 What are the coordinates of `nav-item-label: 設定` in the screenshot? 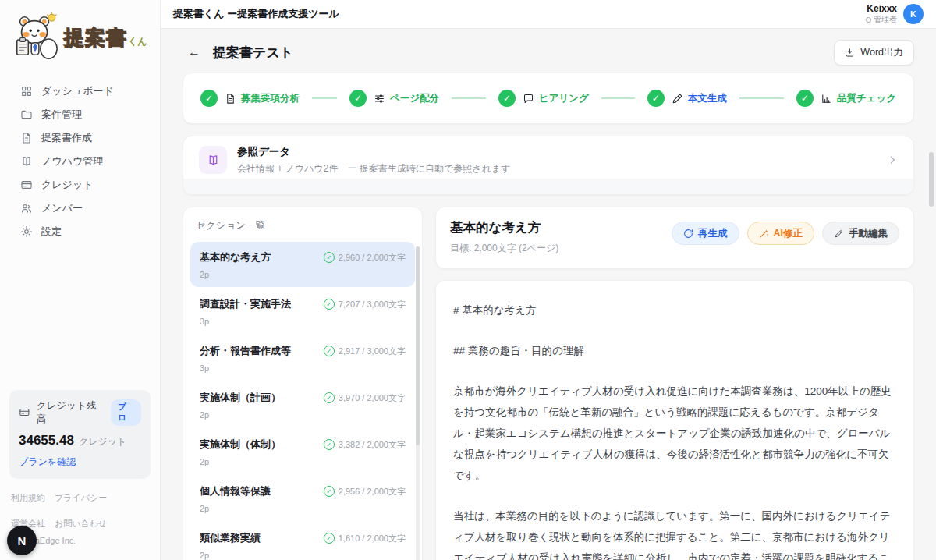 It's located at (51, 232).